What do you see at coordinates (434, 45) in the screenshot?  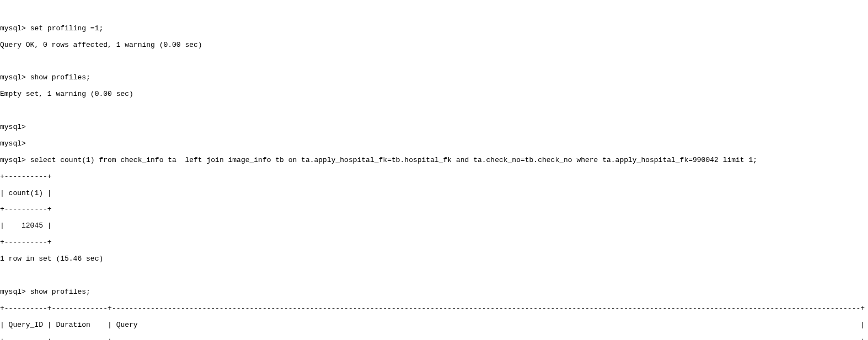 I see `resp-line: Query OK, 0 rows affected, 1 warning (0.…` at bounding box center [434, 45].